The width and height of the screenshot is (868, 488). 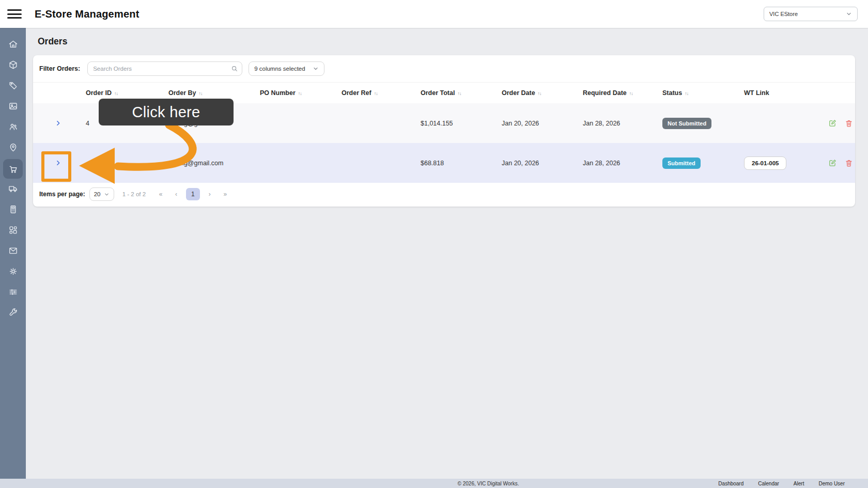 What do you see at coordinates (13, 44) in the screenshot?
I see `sidebar-item-home` at bounding box center [13, 44].